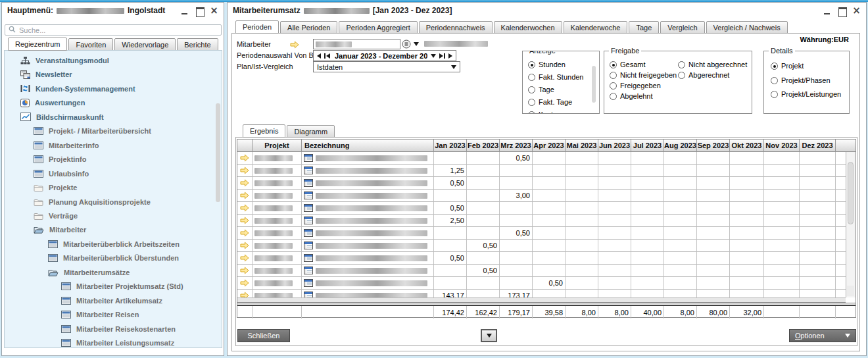 The height and width of the screenshot is (358, 868). What do you see at coordinates (200, 11) in the screenshot?
I see `maximize-icon` at bounding box center [200, 11].